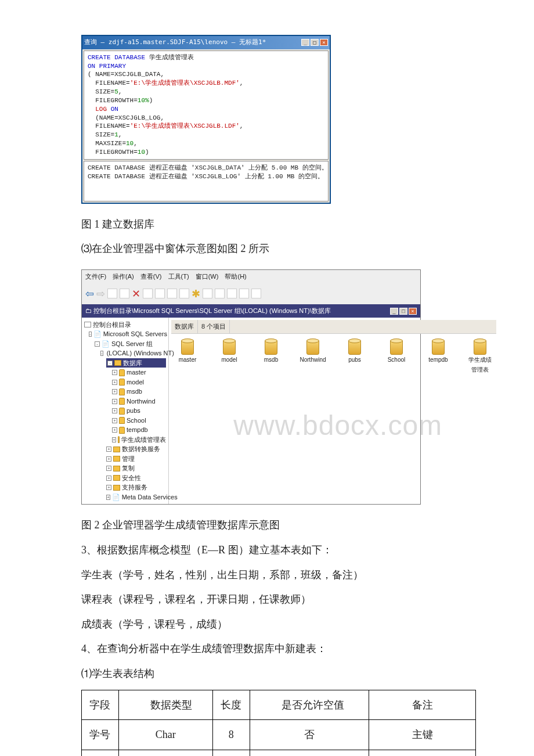 This screenshot has height=756, width=534. What do you see at coordinates (212, 311) in the screenshot?
I see `path-text: 控制台根目录\Microsoft SQL Servers\SQL Server …` at bounding box center [212, 311].